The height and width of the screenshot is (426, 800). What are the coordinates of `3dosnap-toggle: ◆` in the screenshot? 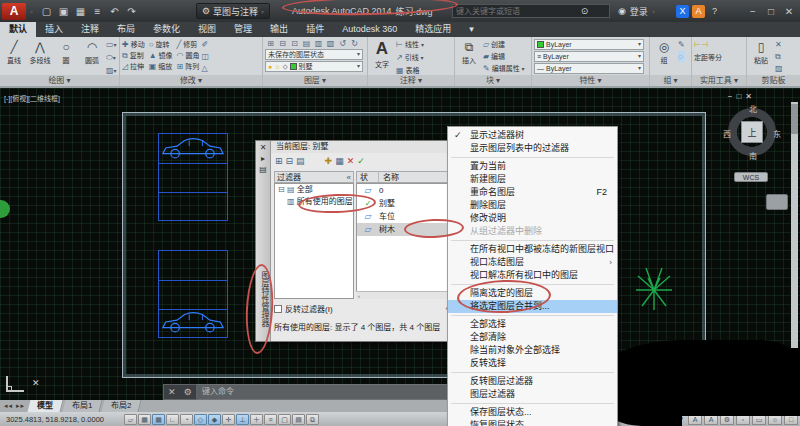 It's located at (214, 420).